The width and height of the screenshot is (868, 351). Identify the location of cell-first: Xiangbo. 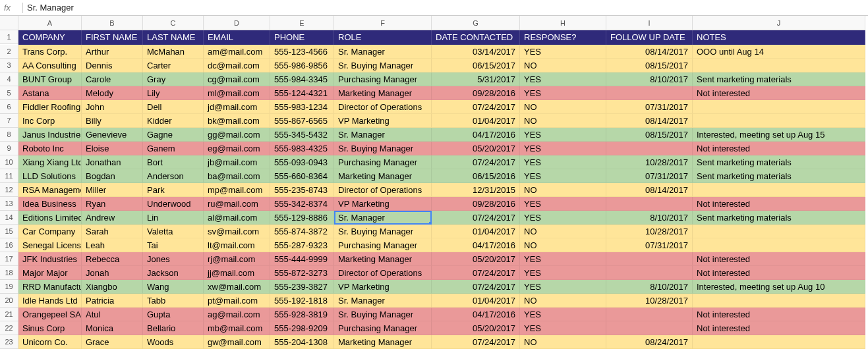
(112, 287).